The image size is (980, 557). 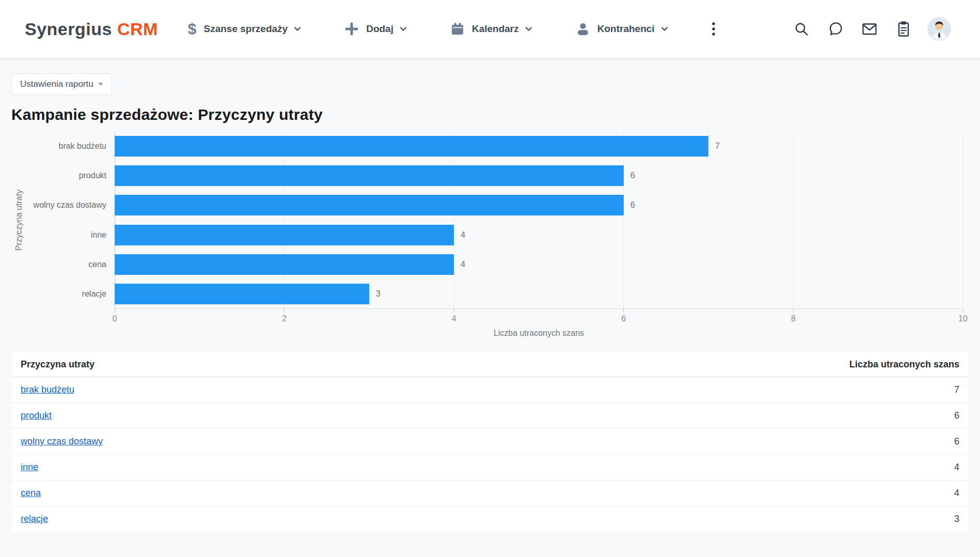 I want to click on calendar-icon, so click(x=457, y=29).